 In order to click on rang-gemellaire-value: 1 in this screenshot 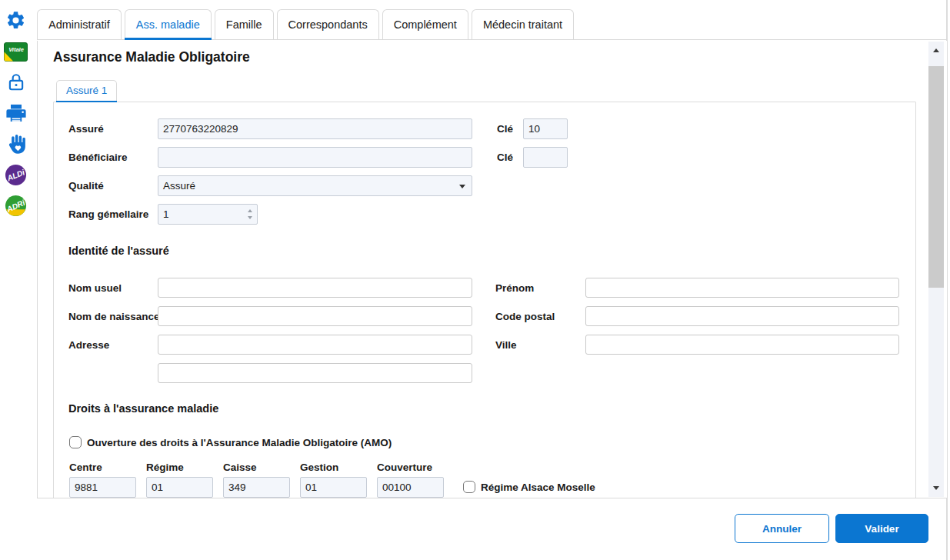, I will do `click(166, 214)`.